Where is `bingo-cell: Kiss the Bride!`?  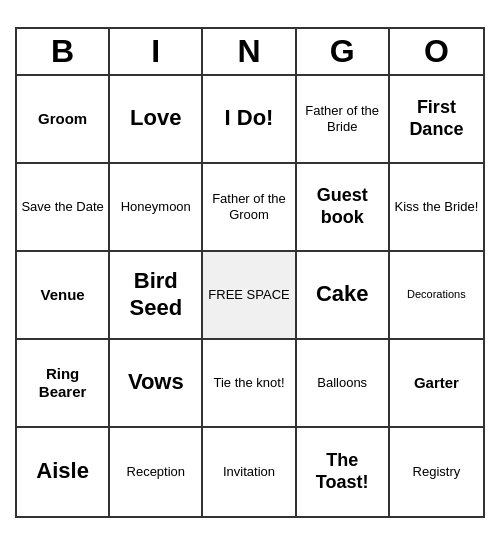
bingo-cell: Kiss the Bride! is located at coordinates (436, 208).